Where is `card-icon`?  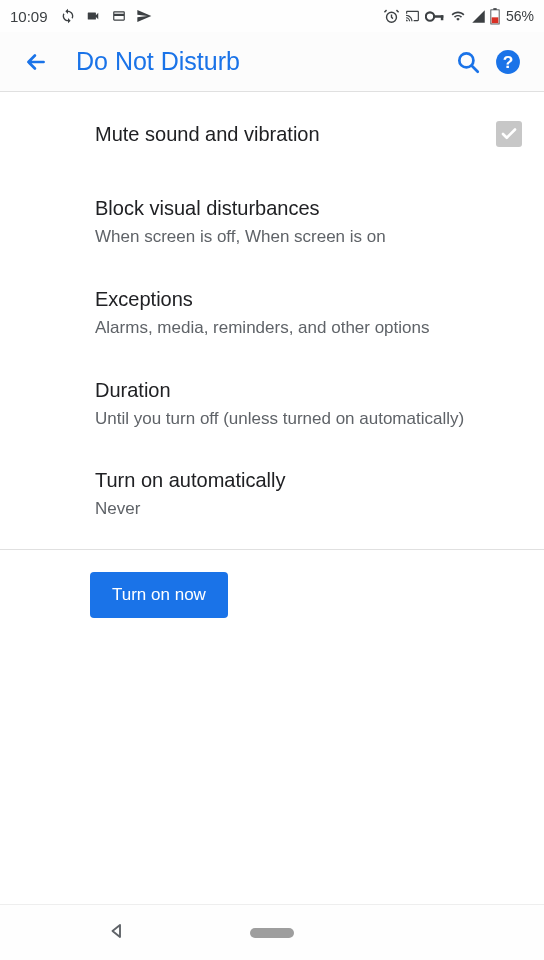
card-icon is located at coordinates (119, 16).